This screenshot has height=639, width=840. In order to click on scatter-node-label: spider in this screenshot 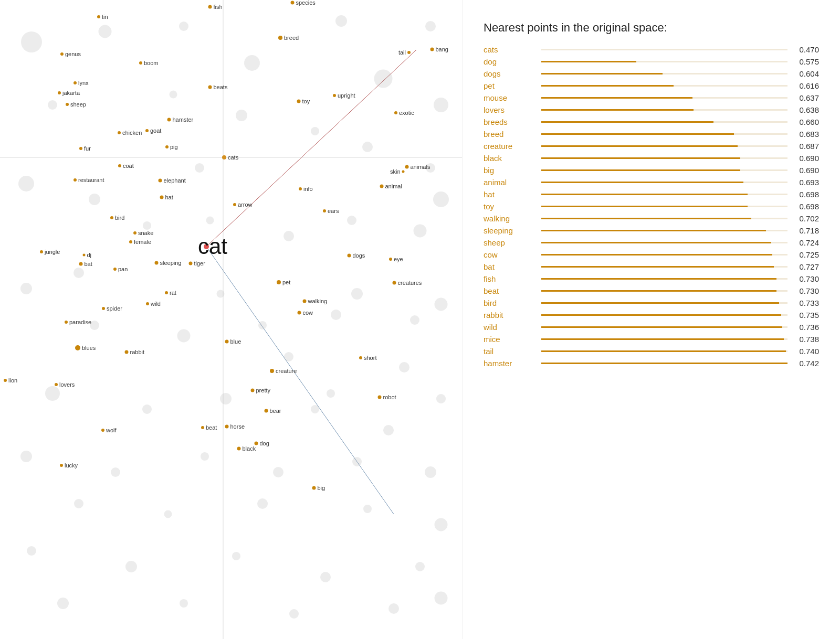, I will do `click(114, 308)`.